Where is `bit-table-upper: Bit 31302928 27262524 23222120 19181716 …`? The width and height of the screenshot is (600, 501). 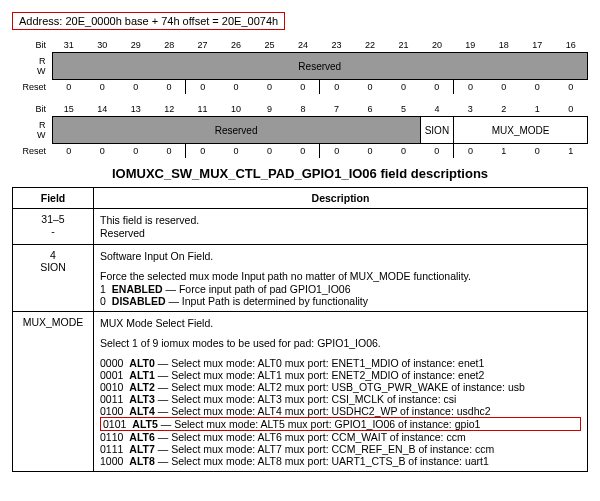
bit-table-upper: Bit 31302928 27262524 23222120 19181716 … is located at coordinates (300, 66).